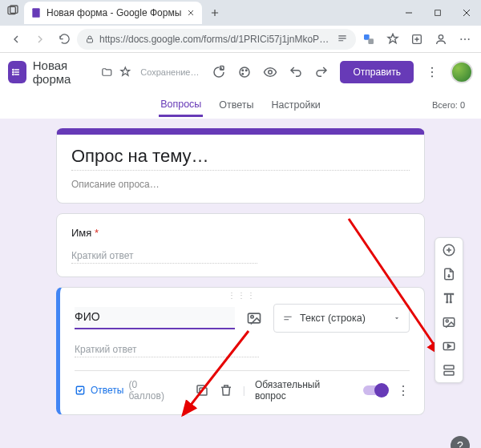  Describe the element at coordinates (449, 310) in the screenshot. I see `side-toolbar` at that location.